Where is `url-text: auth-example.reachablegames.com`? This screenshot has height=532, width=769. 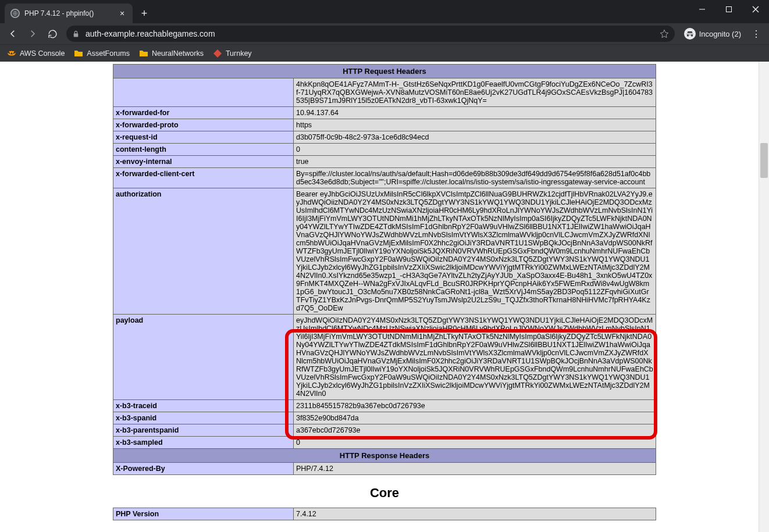 url-text: auth-example.reachablegames.com is located at coordinates (370, 34).